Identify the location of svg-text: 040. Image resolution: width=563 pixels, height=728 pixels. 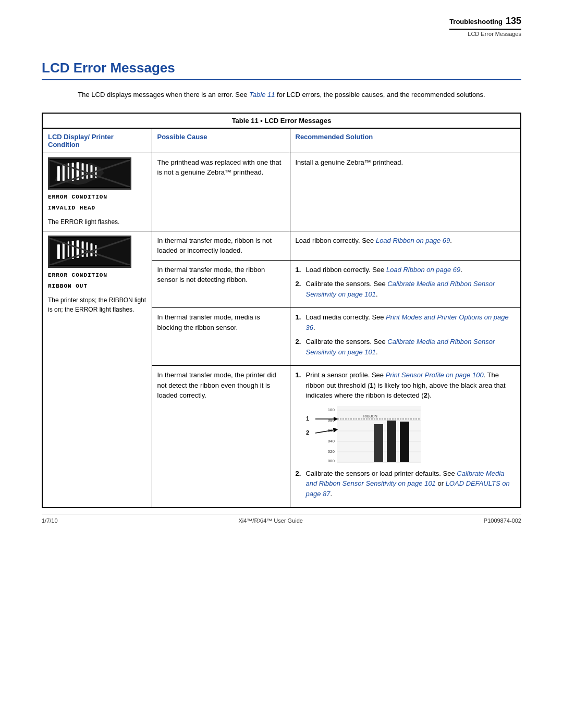
(331, 441).